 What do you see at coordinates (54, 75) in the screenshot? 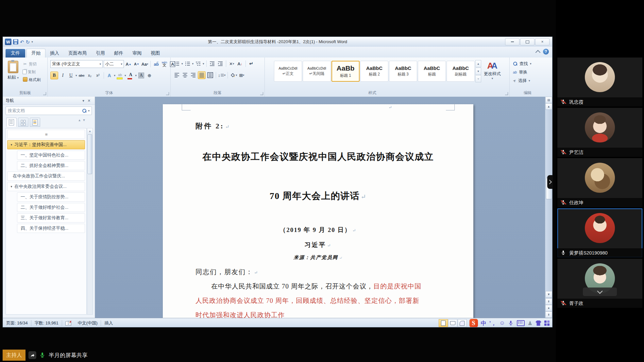
I see `bold-button: B` at bounding box center [54, 75].